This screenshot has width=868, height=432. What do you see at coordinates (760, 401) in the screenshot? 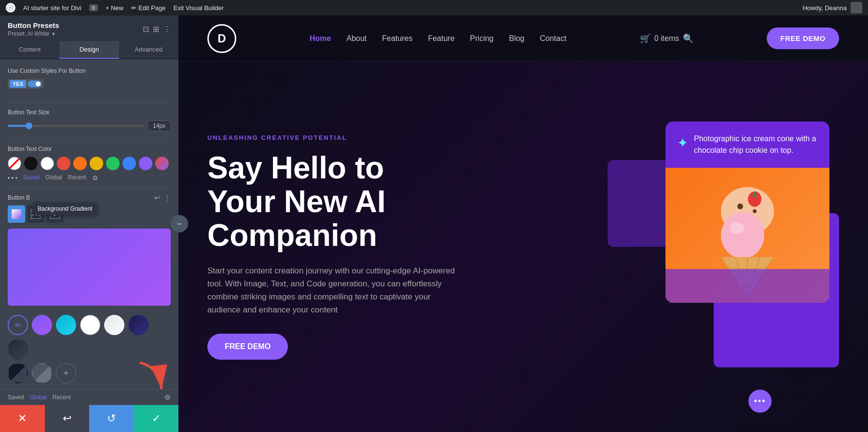
I see `more-options-button: •••` at bounding box center [760, 401].